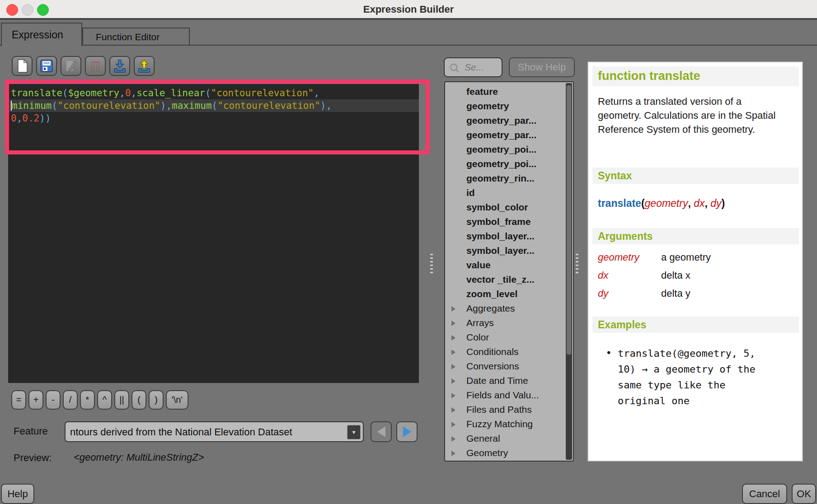  Describe the element at coordinates (688, 116) in the screenshot. I see `help-description: Returns a translated version of a geomet…` at that location.